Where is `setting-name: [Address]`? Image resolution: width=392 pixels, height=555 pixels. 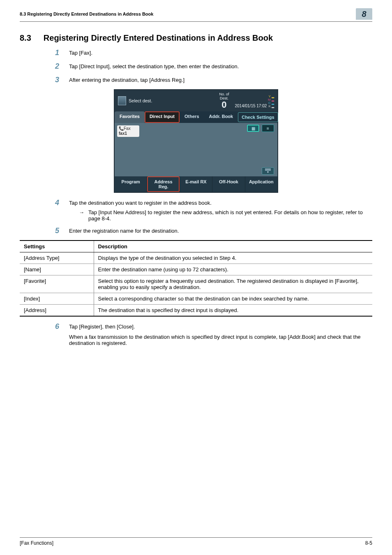 setting-name: [Address] is located at coordinates (57, 311).